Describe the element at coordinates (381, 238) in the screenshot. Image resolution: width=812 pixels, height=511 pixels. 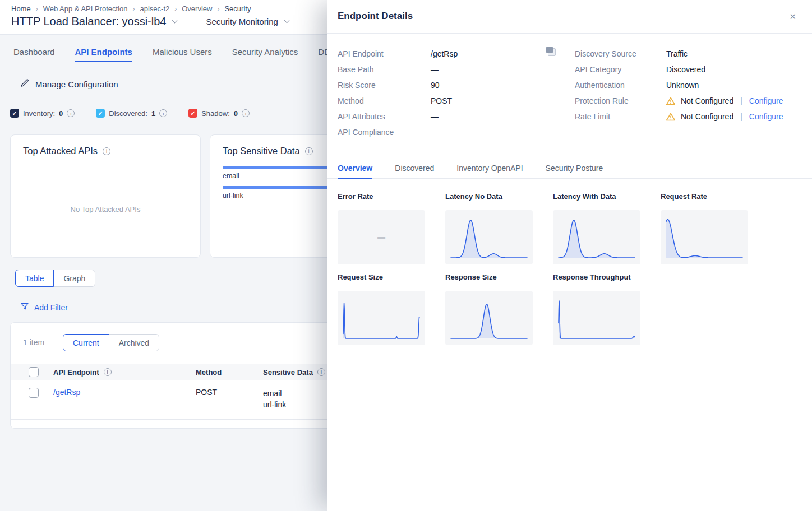
I see `chart-plot: —` at that location.